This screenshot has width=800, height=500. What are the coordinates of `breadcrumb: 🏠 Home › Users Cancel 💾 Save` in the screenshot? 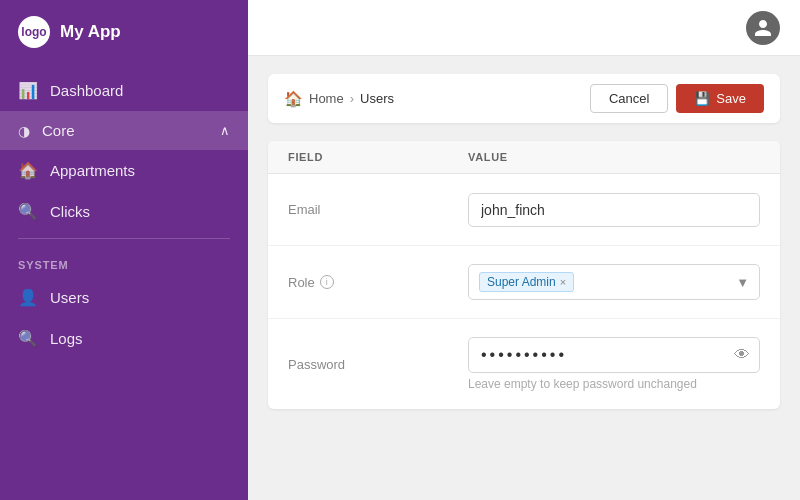 It's located at (524, 98).